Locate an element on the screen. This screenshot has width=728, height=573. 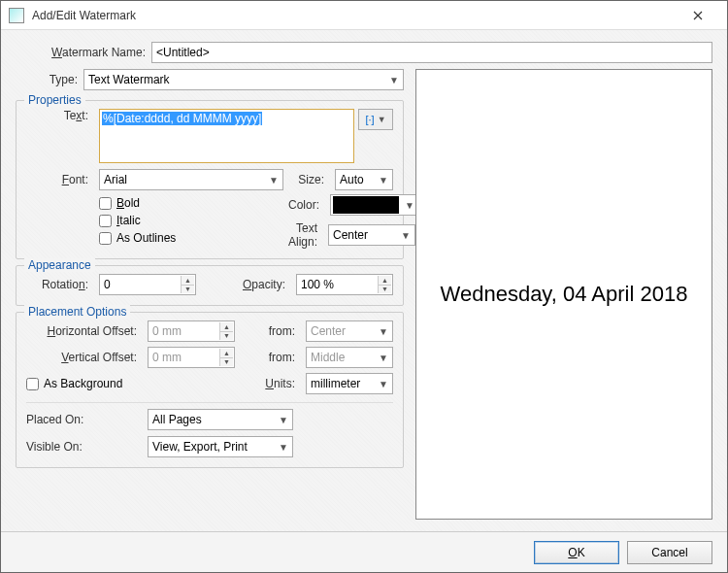
from-h-value: Center is located at coordinates (328, 331).